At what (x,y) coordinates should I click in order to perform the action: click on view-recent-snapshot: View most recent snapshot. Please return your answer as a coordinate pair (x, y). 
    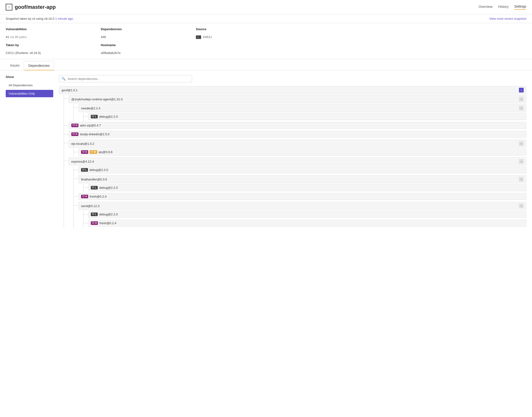
    Looking at the image, I should click on (508, 19).